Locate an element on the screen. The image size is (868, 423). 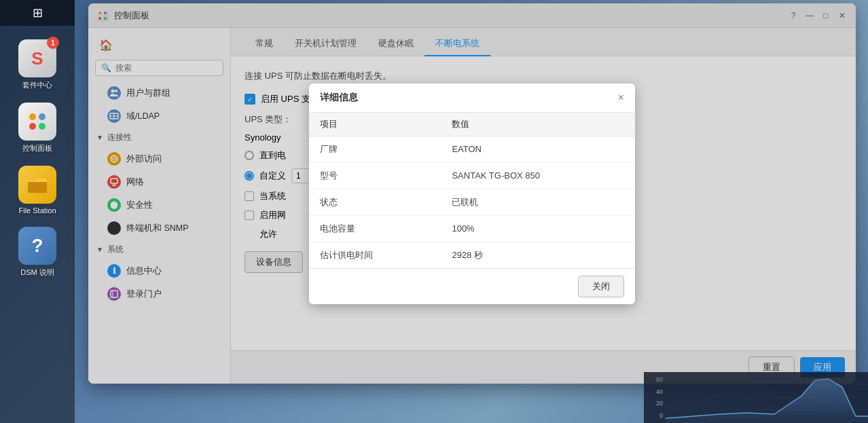
package-center-icon: S 1 is located at coordinates (37, 58).